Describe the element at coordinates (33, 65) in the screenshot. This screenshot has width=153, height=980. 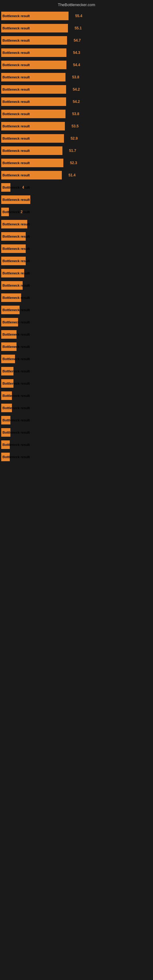
I see `bar-wrapper: Bottleneck result54.4` at that location.